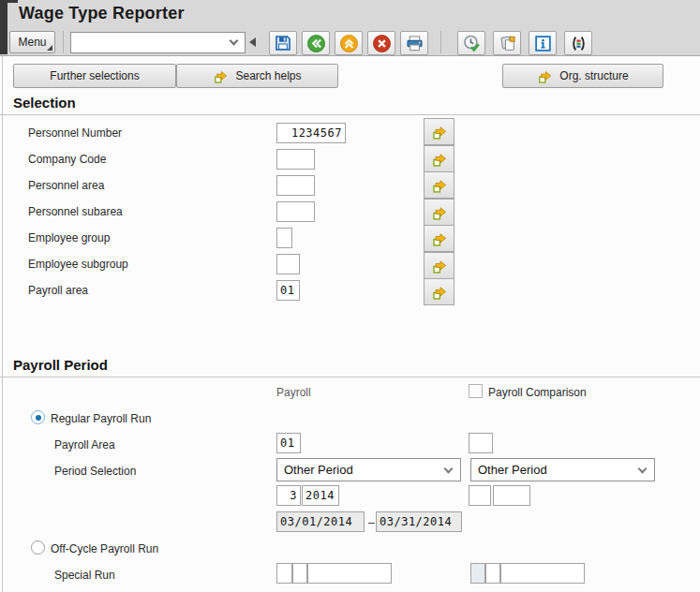  What do you see at coordinates (289, 264) in the screenshot?
I see `employee-subgroup-input` at bounding box center [289, 264].